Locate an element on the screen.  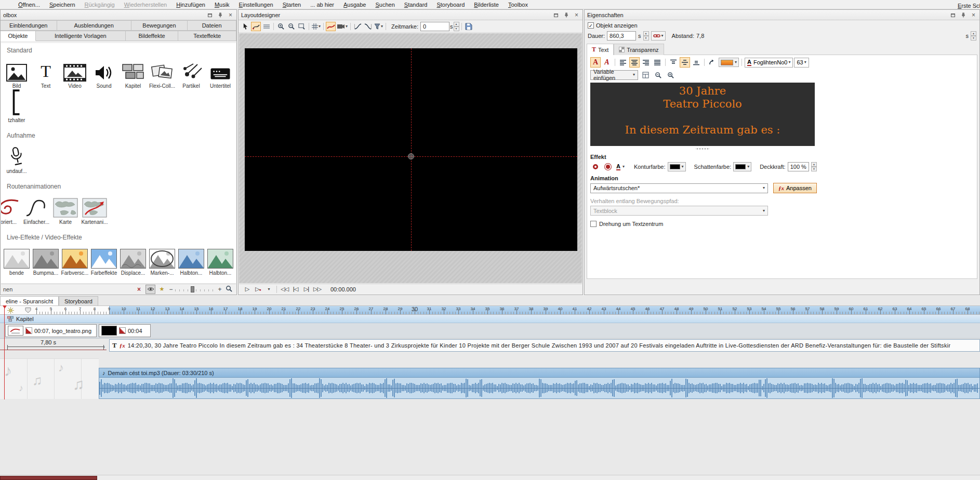
close-preview-button: × is located at coordinates (139, 289).